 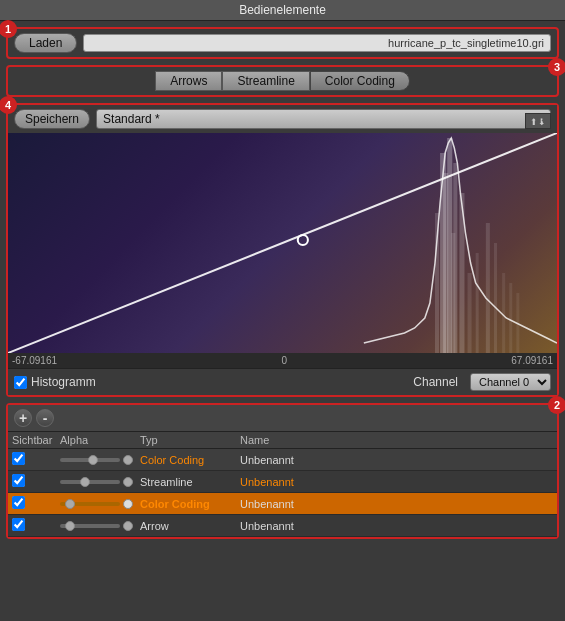 What do you see at coordinates (284, 360) in the screenshot?
I see `graph-label-center: 0` at bounding box center [284, 360].